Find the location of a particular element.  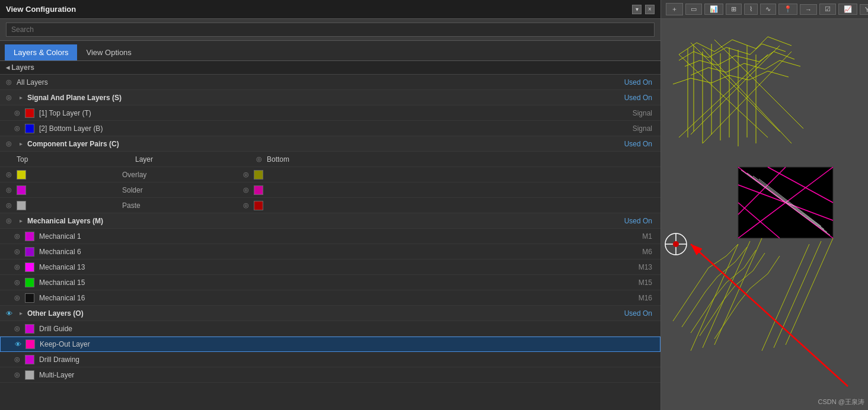

eye-icon-mechanical-13: ◎ is located at coordinates (17, 267).